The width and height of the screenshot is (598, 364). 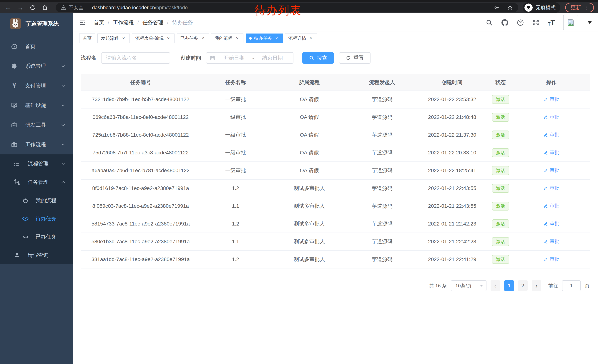 I want to click on process-name-input, so click(x=136, y=58).